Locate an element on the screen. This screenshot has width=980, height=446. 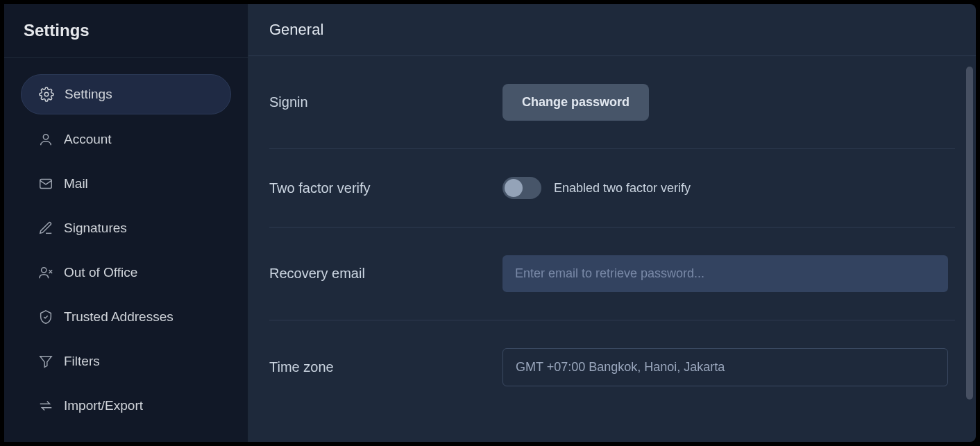
timezone-label: Time zone is located at coordinates (386, 368).